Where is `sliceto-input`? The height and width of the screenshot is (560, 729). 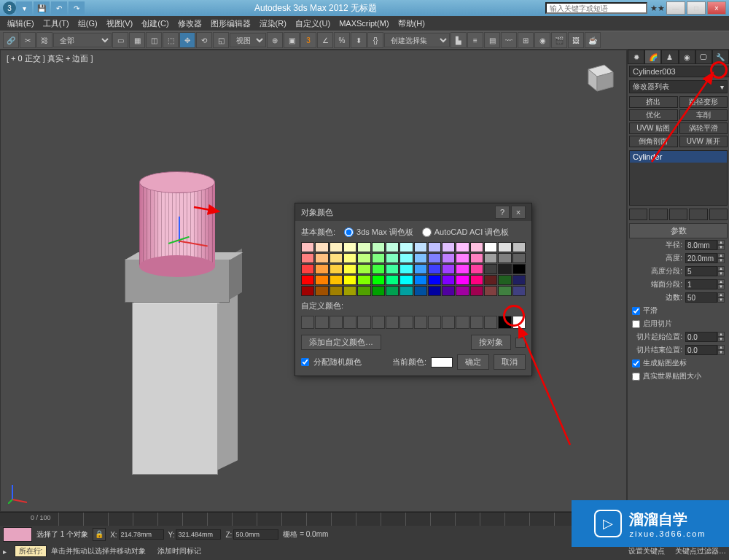 sliceto-input is located at coordinates (701, 350).